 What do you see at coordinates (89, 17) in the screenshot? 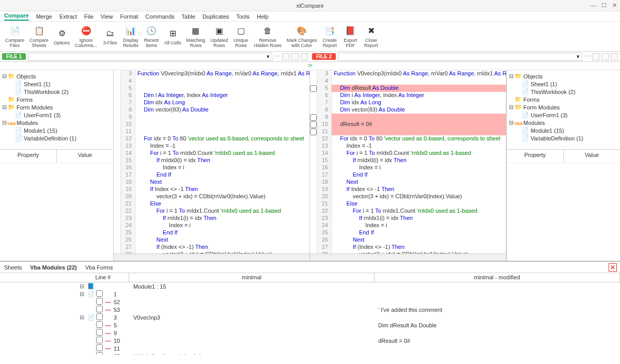
I see `menu-file: File` at bounding box center [89, 17].